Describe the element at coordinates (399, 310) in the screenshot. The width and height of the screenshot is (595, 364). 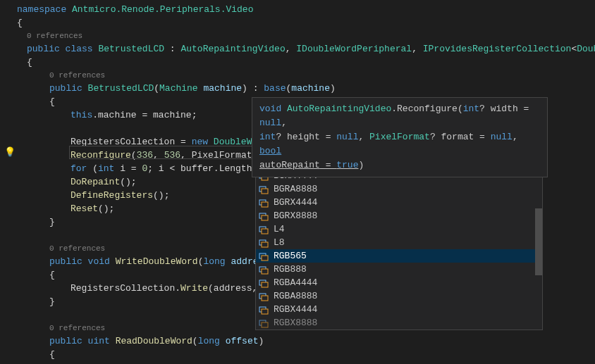
I see `autocomplete-item: RGBX4444` at that location.